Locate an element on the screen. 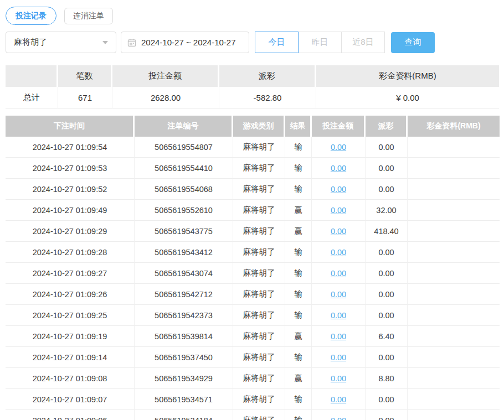  table-row: 2024-10-27 01:09:53 5065619554410 麻将胡了 输… is located at coordinates (253, 168).